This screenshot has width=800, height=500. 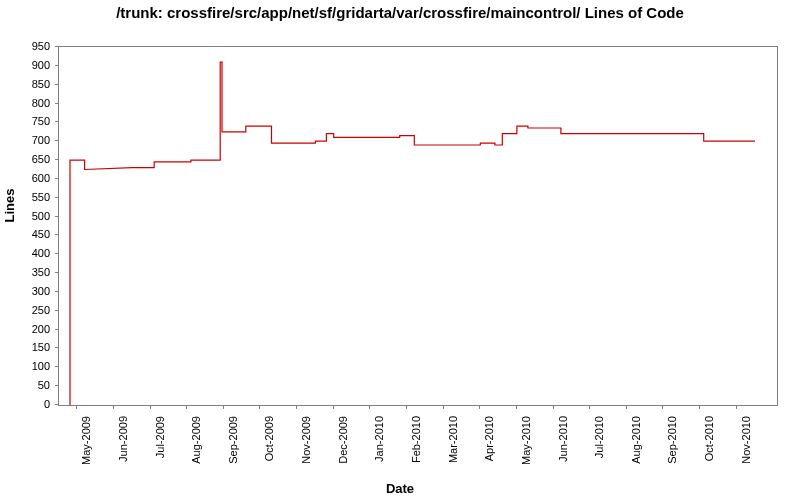 What do you see at coordinates (25, 253) in the screenshot?
I see `y-tick-label: 400` at bounding box center [25, 253].